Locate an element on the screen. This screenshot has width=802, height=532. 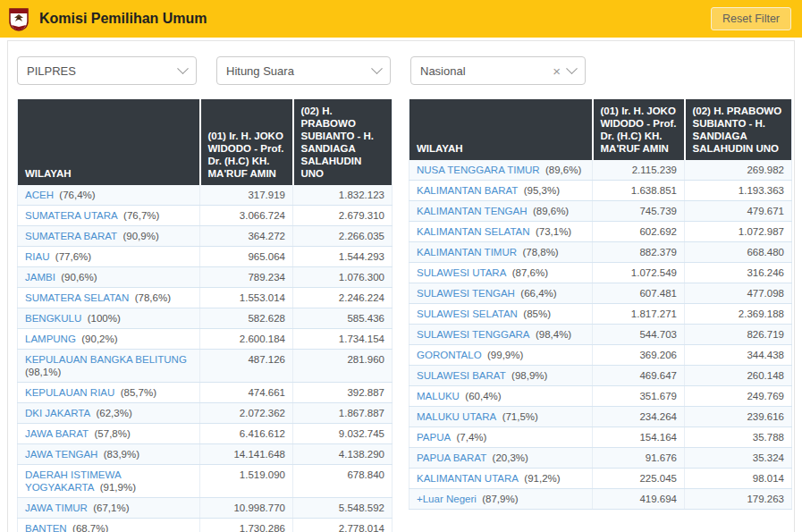
region-link: JAWA TIMUR is located at coordinates (56, 508).